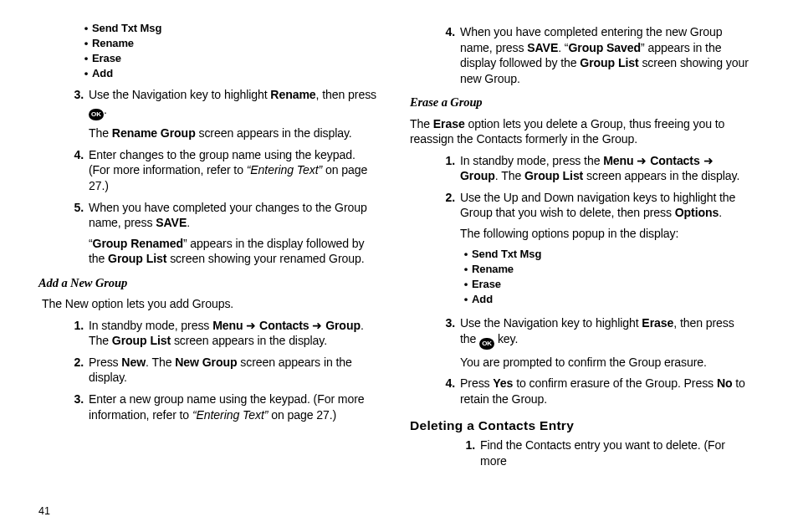  I want to click on rename-steps-continued: 3. Use the Navigation key to highlight R…, so click(208, 177).